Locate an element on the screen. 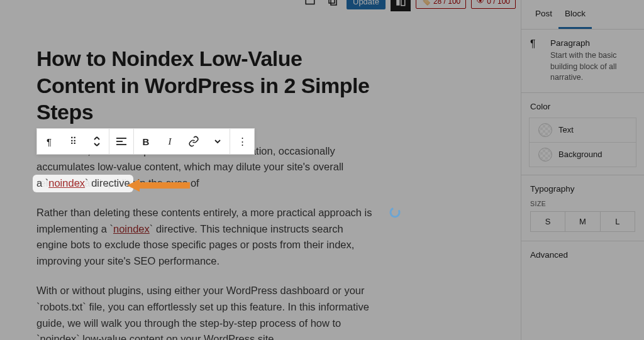  background-color-swatch is located at coordinates (545, 155).